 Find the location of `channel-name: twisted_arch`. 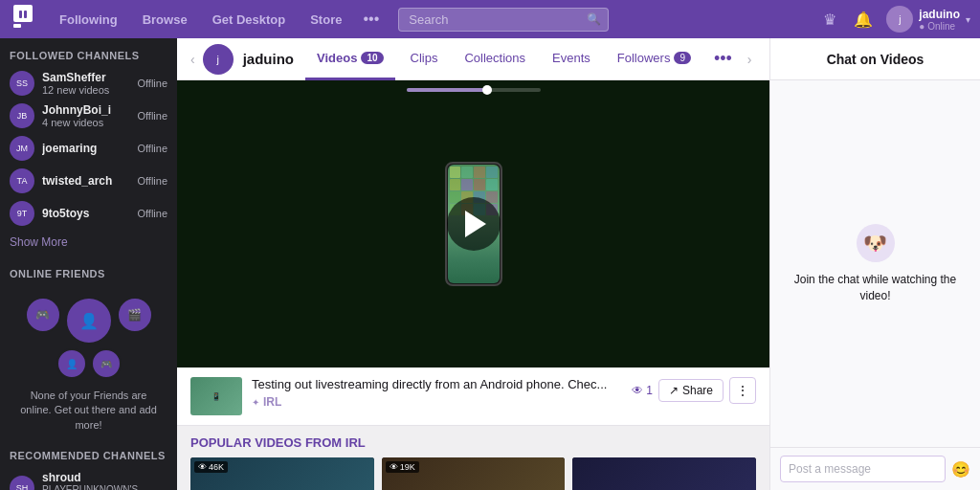

channel-name: twisted_arch is located at coordinates (86, 181).